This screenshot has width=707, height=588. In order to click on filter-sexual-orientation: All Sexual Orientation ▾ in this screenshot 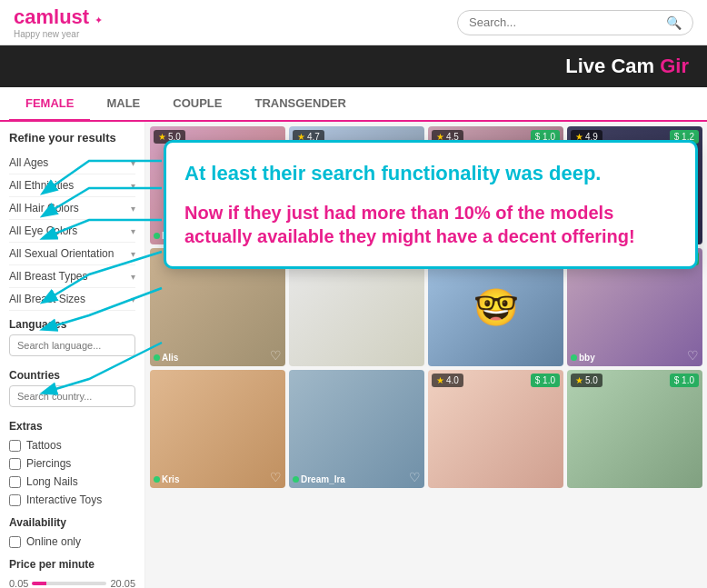, I will do `click(73, 254)`.